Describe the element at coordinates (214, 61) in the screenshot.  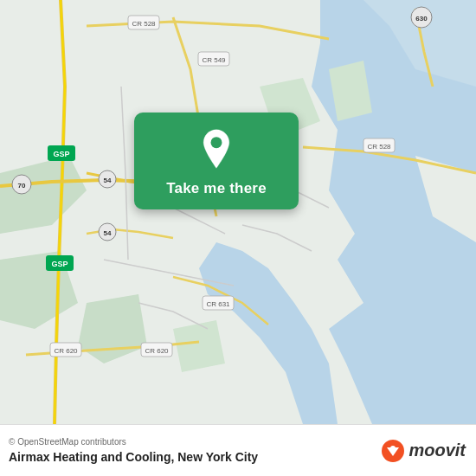
I see `svg-text: CR 549` at that location.